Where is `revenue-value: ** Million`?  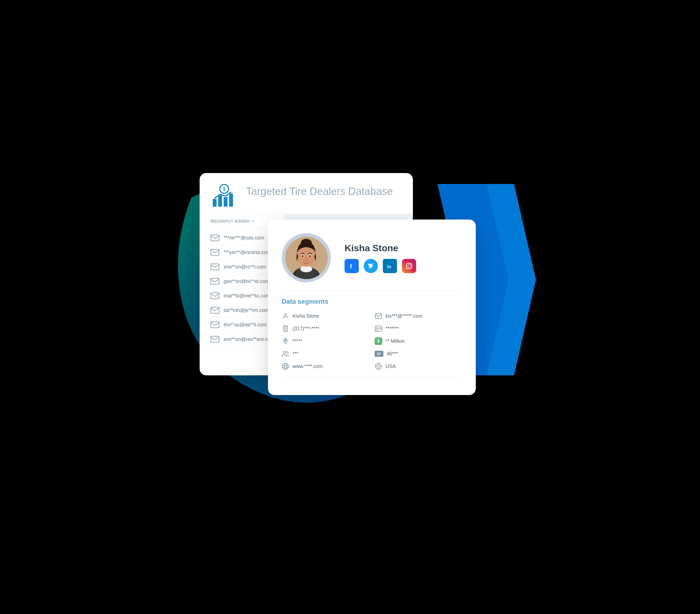 revenue-value: ** Million is located at coordinates (395, 341).